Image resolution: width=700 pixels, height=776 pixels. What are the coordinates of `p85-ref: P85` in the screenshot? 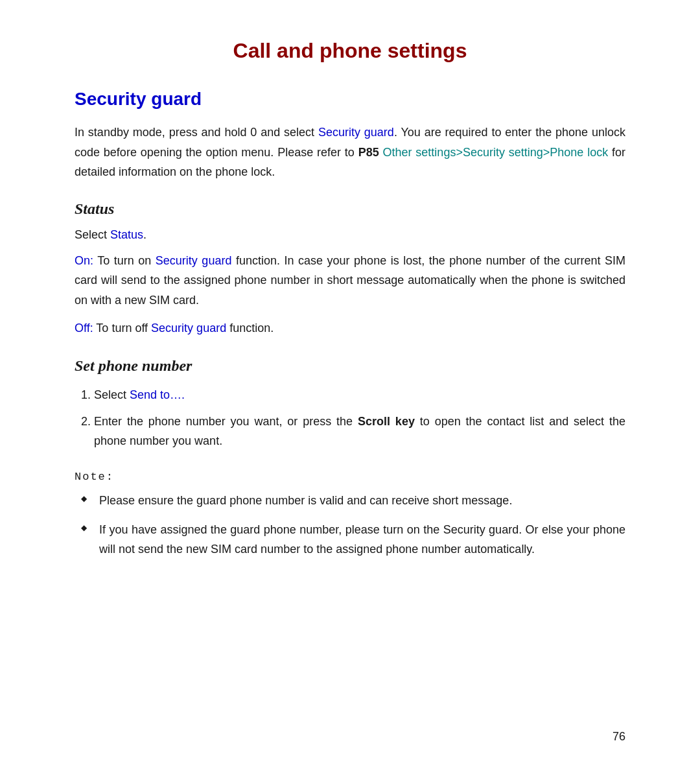 It's located at (369, 152).